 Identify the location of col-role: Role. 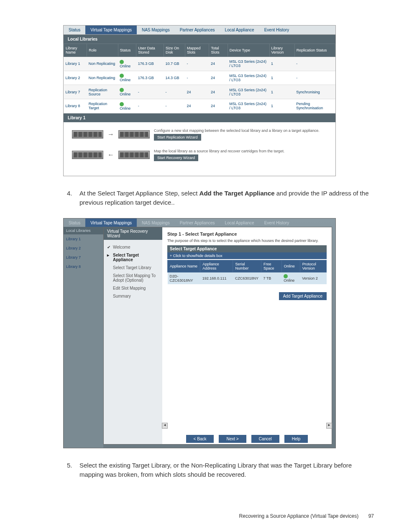
(102, 50).